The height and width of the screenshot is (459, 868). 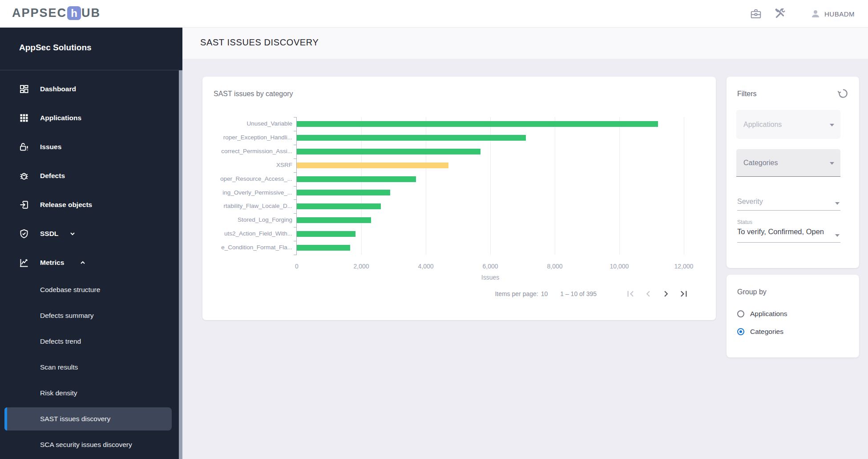 I want to click on logo-text-left: APPSEC, so click(x=39, y=13).